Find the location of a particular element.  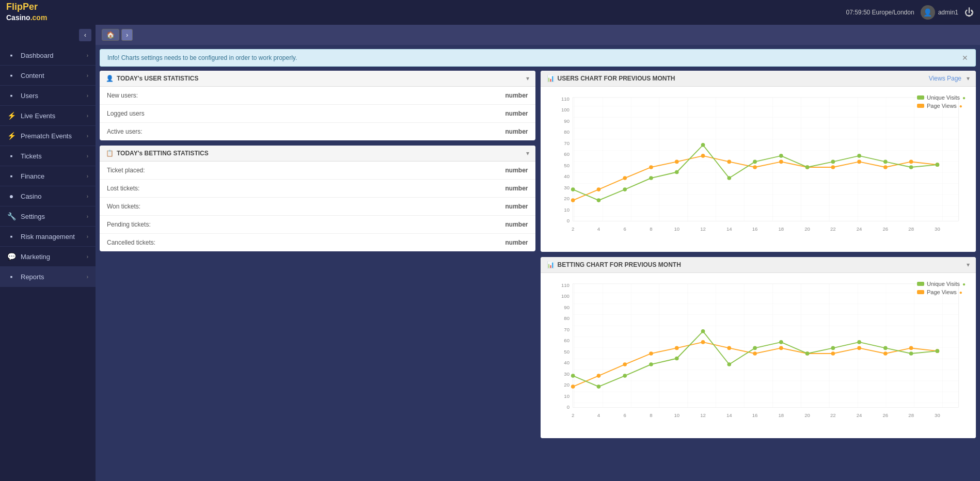

svg-text: 22 is located at coordinates (833, 415).